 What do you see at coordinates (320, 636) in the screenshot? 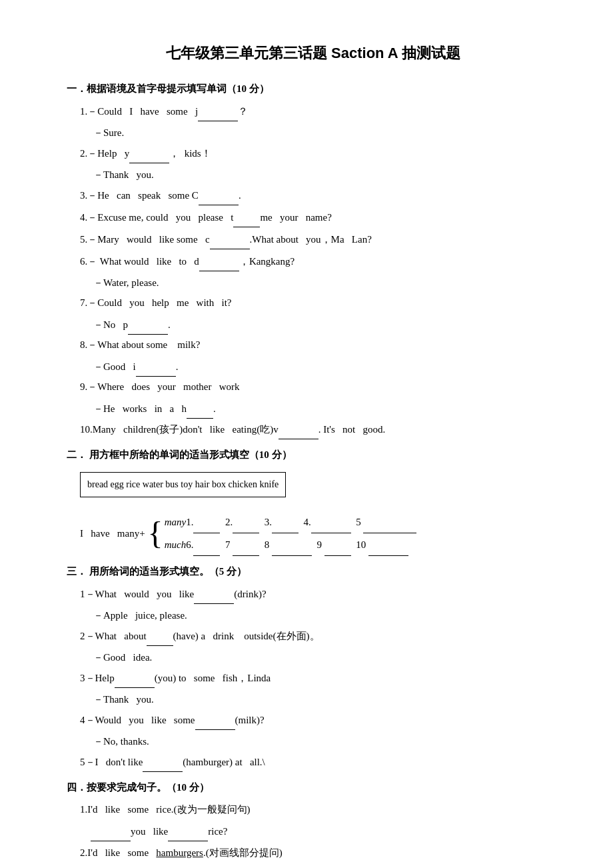
I see `s3-q2: 2－What about (have) a drink outside(在外面)…` at bounding box center [320, 636].